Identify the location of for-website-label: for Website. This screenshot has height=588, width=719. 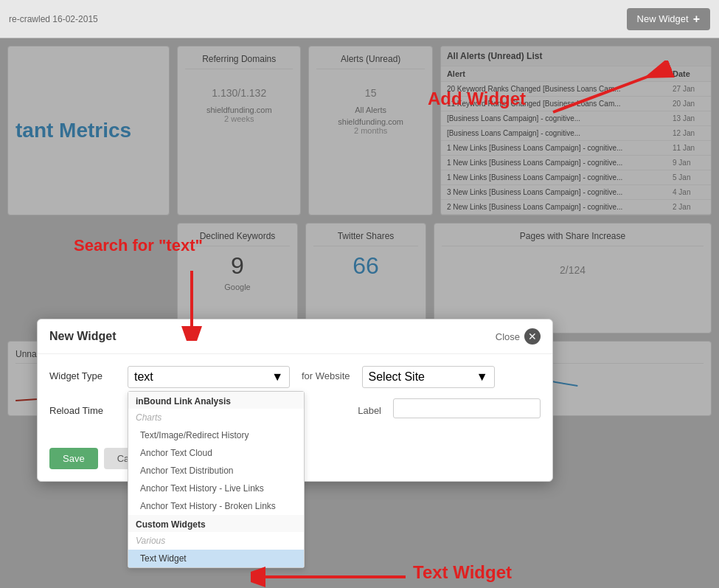
(326, 373).